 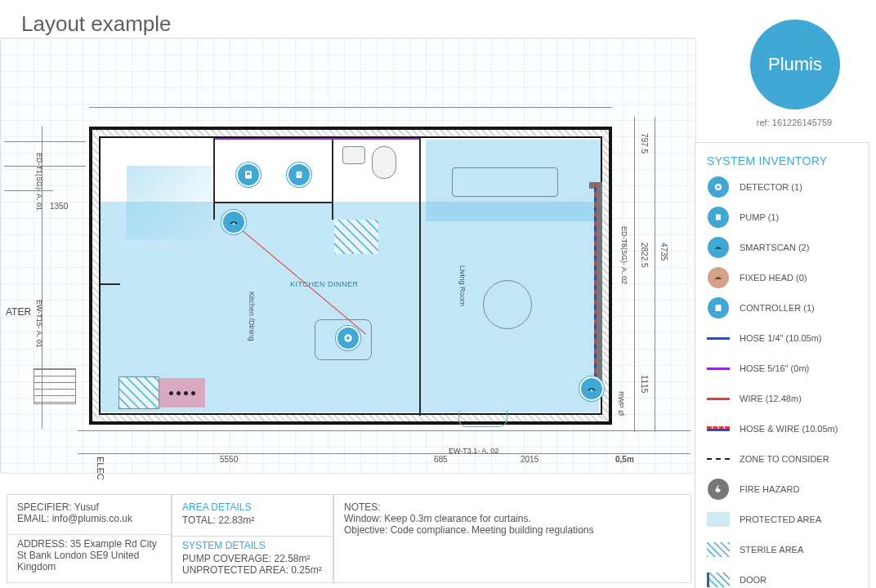 I want to click on hose-wire-run, so click(x=595, y=289).